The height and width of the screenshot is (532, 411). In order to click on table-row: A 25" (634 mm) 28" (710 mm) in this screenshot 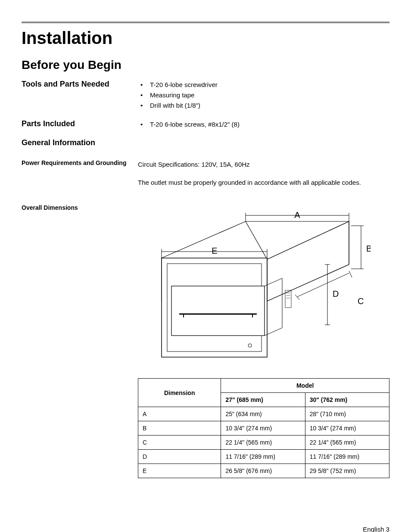, I will do `click(264, 414)`.